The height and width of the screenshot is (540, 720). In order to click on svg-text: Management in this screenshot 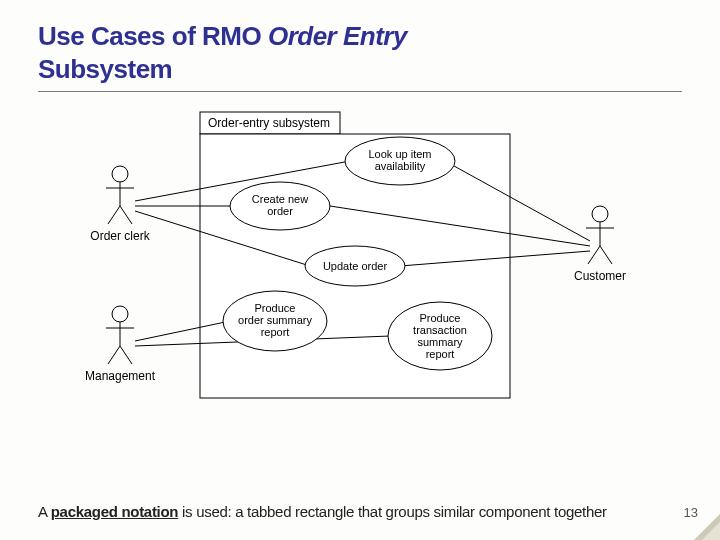, I will do `click(120, 376)`.